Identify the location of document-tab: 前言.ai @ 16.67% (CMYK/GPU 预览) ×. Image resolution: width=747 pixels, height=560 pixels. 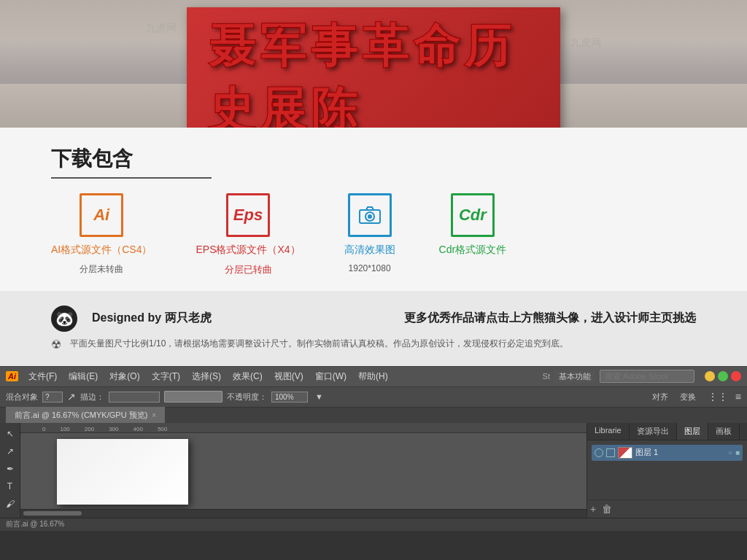
(86, 415).